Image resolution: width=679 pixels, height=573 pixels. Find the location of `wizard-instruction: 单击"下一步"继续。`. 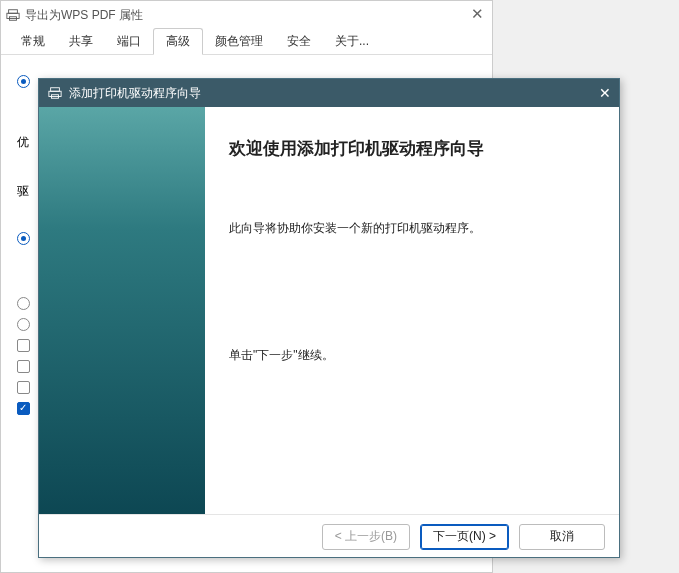

wizard-instruction: 单击"下一步"继续。 is located at coordinates (409, 356).